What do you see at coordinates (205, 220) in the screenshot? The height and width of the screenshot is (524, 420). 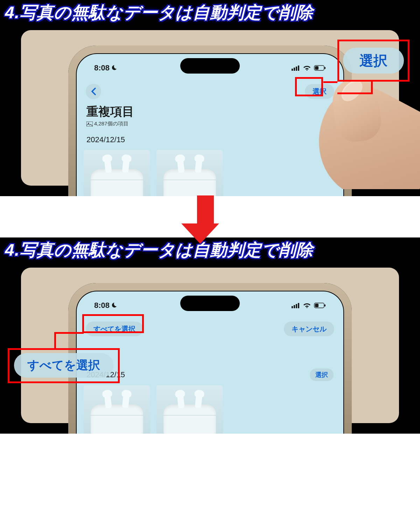 I see `arrow-down-icon` at bounding box center [205, 220].